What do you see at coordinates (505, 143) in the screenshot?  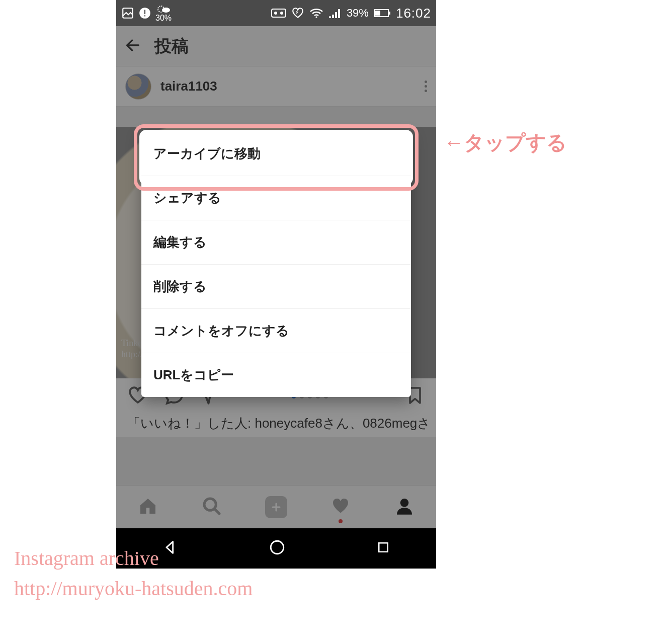 I see `tap-annotation-text: ←タップする` at bounding box center [505, 143].